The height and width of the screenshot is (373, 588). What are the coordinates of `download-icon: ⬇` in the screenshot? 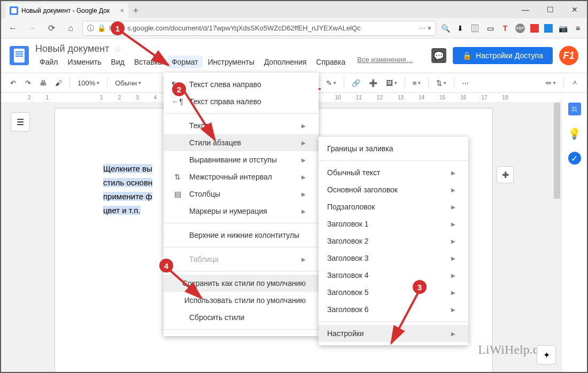 It's located at (460, 28).